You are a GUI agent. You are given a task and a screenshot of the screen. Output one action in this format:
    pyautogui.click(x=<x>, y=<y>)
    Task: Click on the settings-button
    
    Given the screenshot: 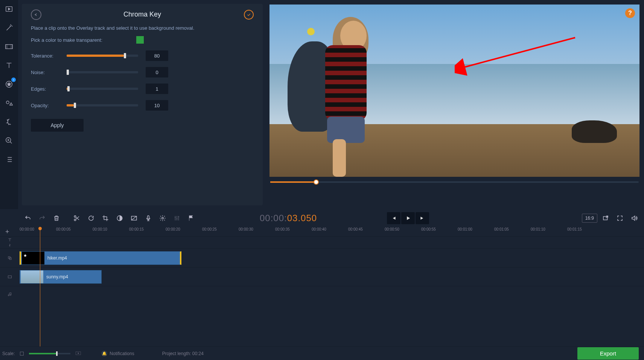 What is the action you would take?
    pyautogui.click(x=163, y=218)
    